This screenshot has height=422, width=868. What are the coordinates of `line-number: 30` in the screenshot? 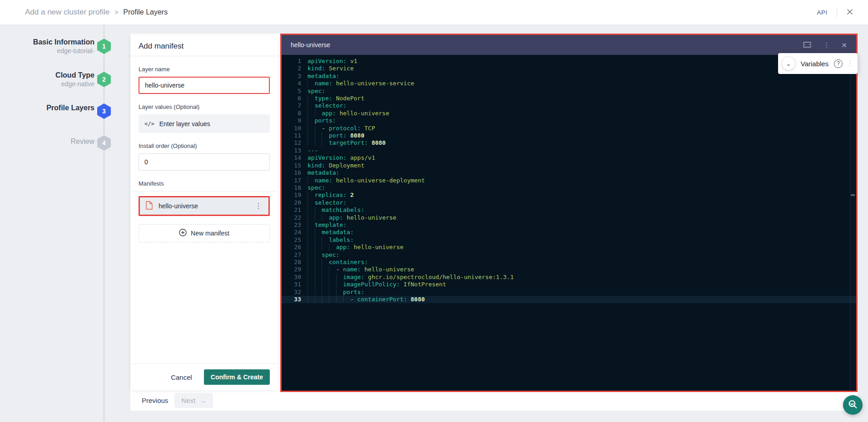 It's located at (292, 277).